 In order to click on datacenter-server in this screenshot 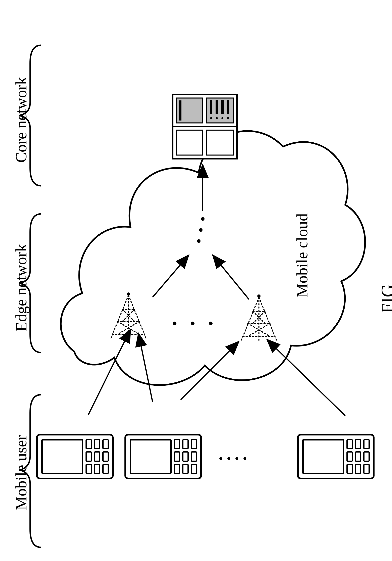, I will do `click(205, 127)`.